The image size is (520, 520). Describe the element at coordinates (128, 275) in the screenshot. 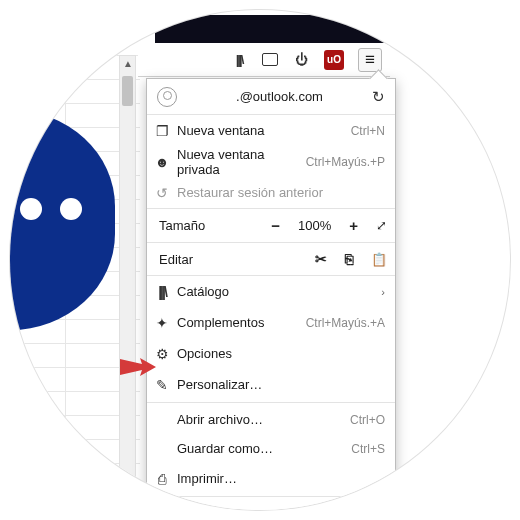

I see `vertical-scrollbar: ▲` at that location.